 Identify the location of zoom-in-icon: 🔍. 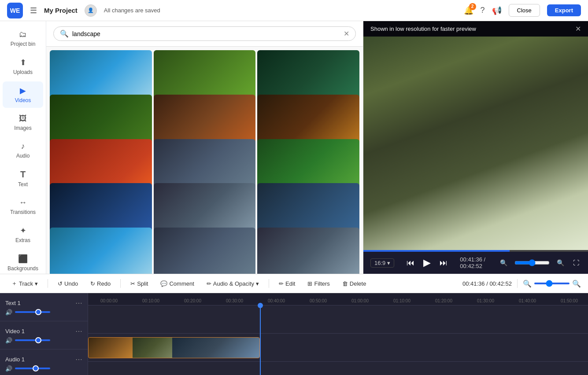
(560, 263).